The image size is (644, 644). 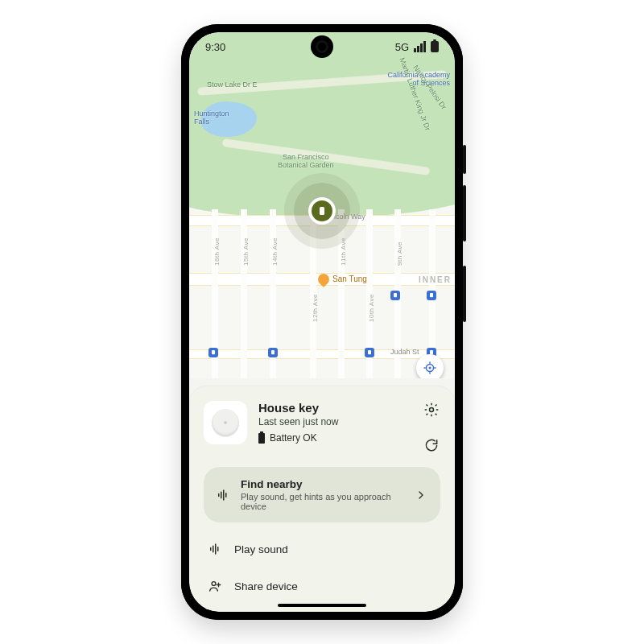 What do you see at coordinates (322, 211) in the screenshot?
I see `device-location-marker` at bounding box center [322, 211].